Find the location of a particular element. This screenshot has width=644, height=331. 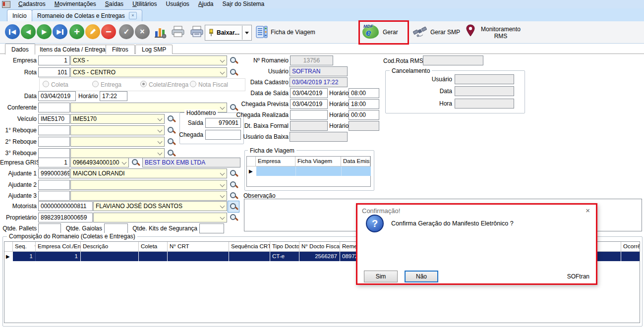

dialog-close-icon: × is located at coordinates (588, 210).